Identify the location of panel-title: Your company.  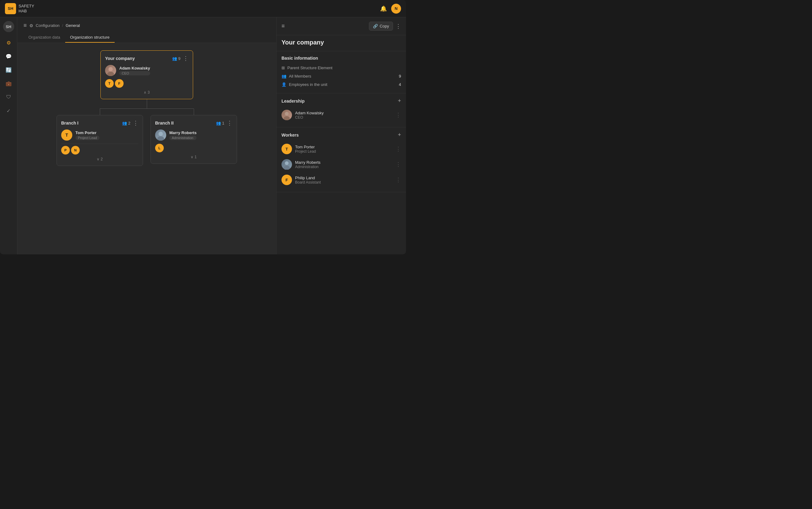
(341, 43).